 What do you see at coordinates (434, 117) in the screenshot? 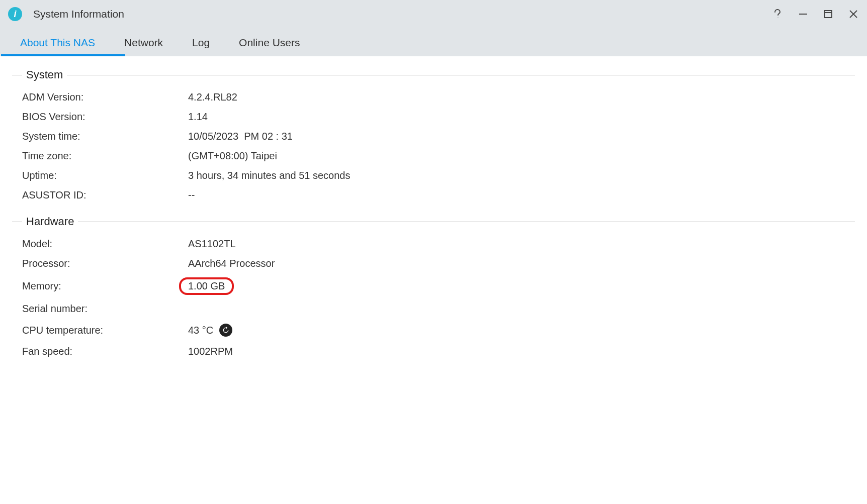
I see `row-bios-version: BIOS Version: 1.14` at bounding box center [434, 117].